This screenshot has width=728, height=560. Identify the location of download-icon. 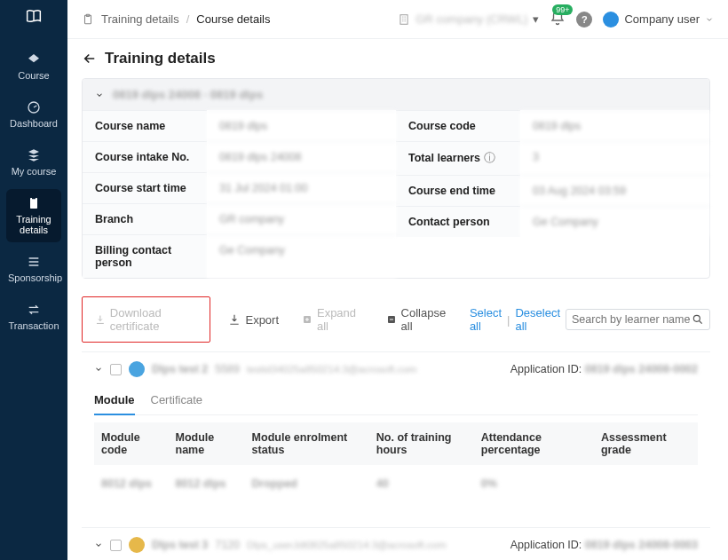
(100, 319).